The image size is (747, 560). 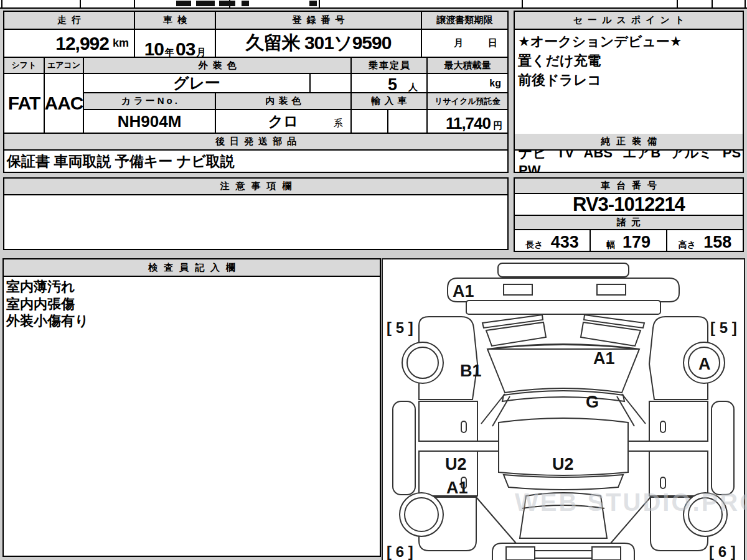 I want to click on inspection-year: 10, so click(x=154, y=49).